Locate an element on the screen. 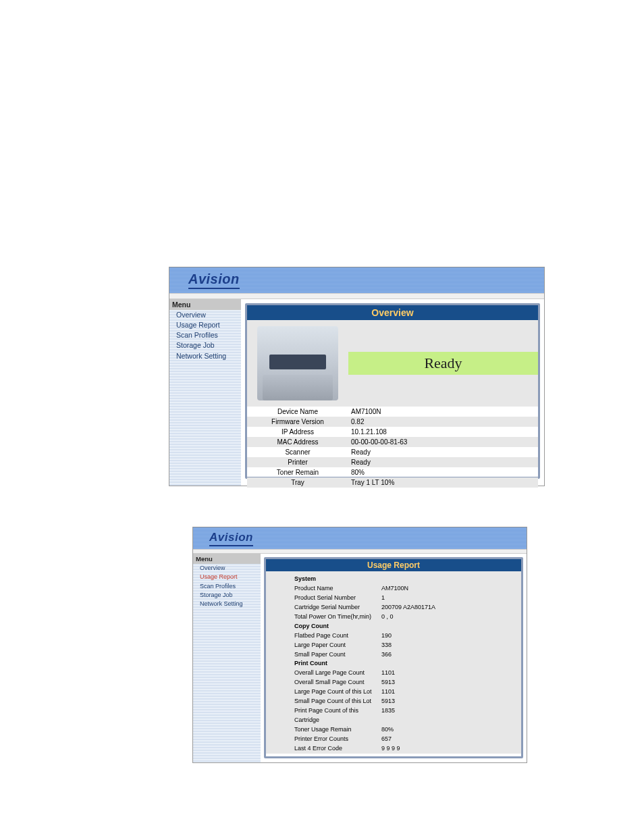 This screenshot has height=834, width=644. usage-val: 366 is located at coordinates (450, 655).